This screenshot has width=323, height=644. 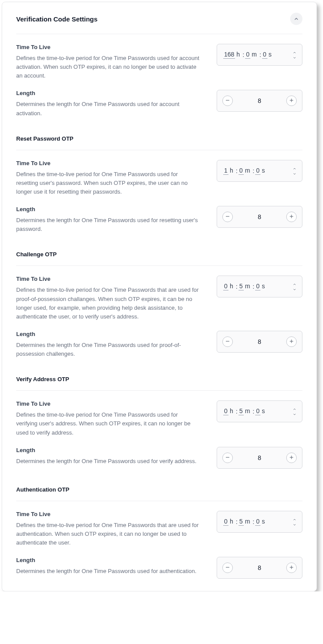 I want to click on reset-ttl-hours-value: 1, so click(x=226, y=171).